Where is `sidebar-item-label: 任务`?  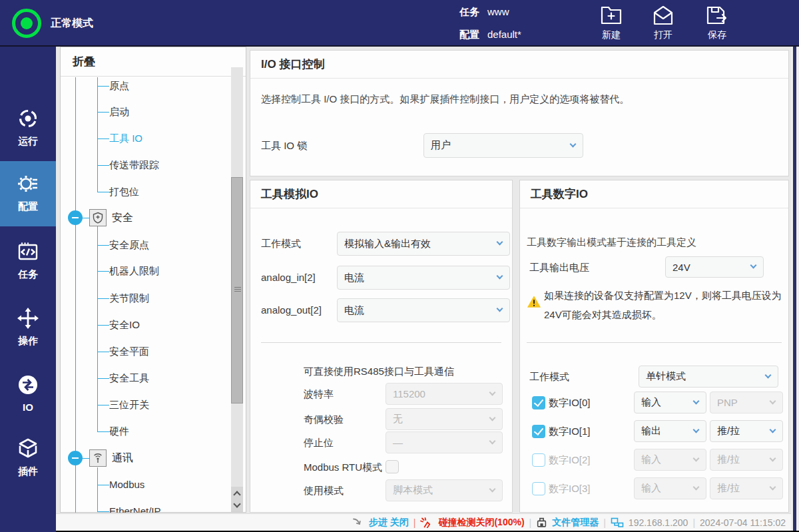
sidebar-item-label: 任务 is located at coordinates (28, 274).